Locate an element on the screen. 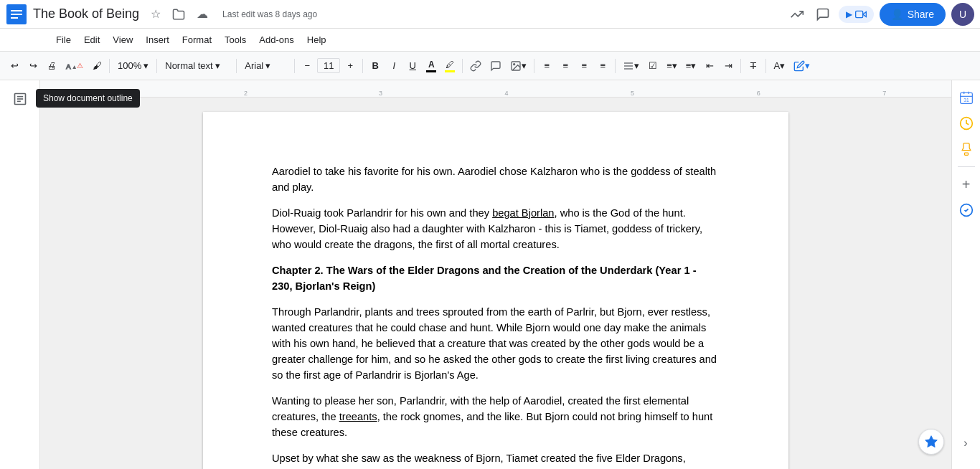 This screenshot has height=469, width=980. tasks-checked-button is located at coordinates (966, 210).